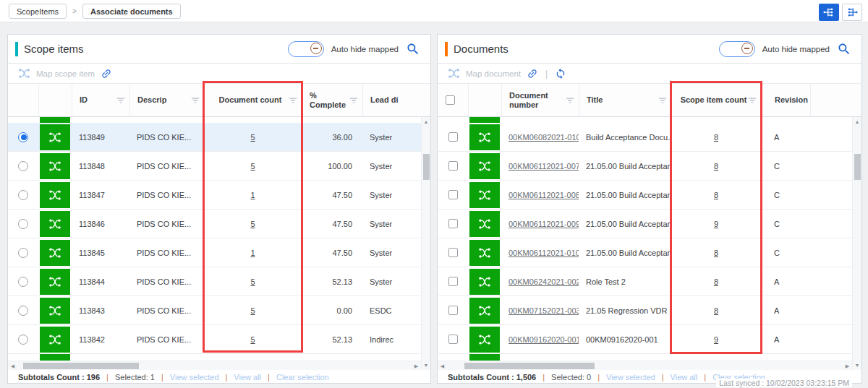 This screenshot has width=868, height=388. What do you see at coordinates (645, 166) in the screenshot?
I see `document-row: 00KM06112021-00721.05.00 Build Acceptan.…` at bounding box center [645, 166].